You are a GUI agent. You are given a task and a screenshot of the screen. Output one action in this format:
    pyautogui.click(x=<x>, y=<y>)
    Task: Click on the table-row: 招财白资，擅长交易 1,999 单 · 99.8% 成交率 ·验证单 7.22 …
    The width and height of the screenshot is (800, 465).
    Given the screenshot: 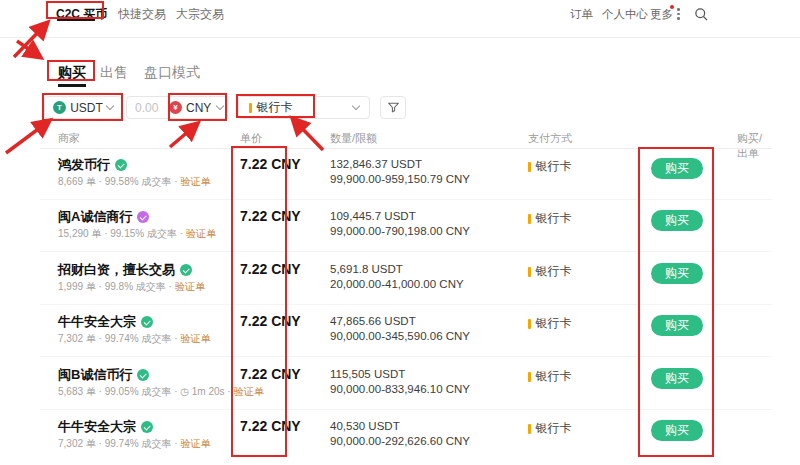 What is the action you would take?
    pyautogui.click(x=406, y=279)
    